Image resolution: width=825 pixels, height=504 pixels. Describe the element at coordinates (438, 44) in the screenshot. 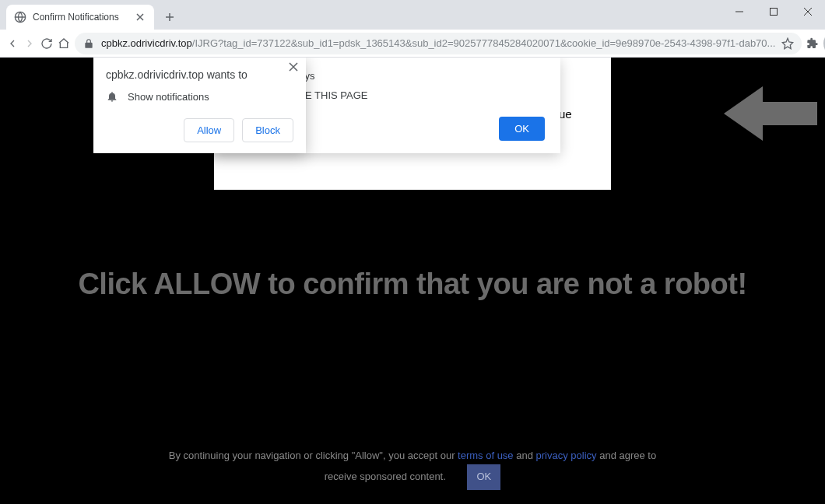

I see `url-text: cpbkz.odrivicdriv.top/IJRG?tag_id=737122…` at that location.